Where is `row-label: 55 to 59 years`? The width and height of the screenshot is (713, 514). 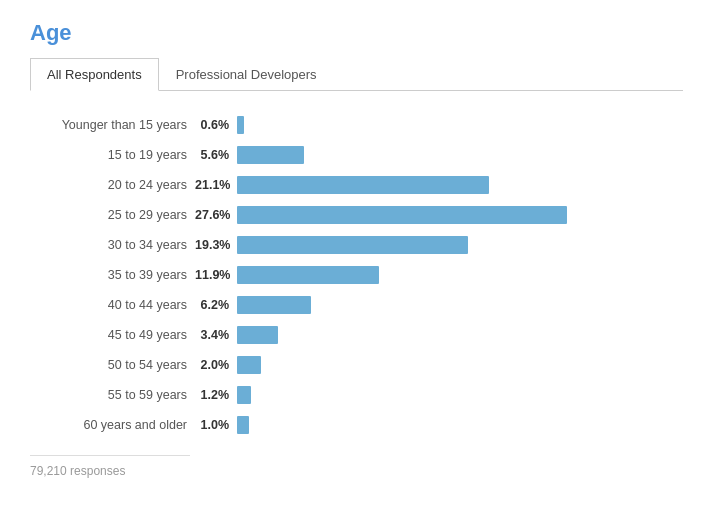 row-label: 55 to 59 years is located at coordinates (118, 395).